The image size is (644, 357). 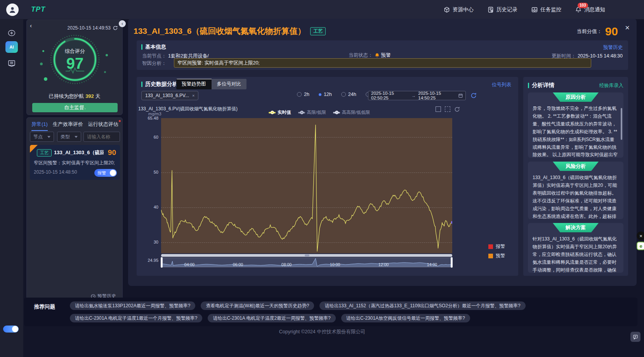 I want to click on name-search-input, so click(x=102, y=137).